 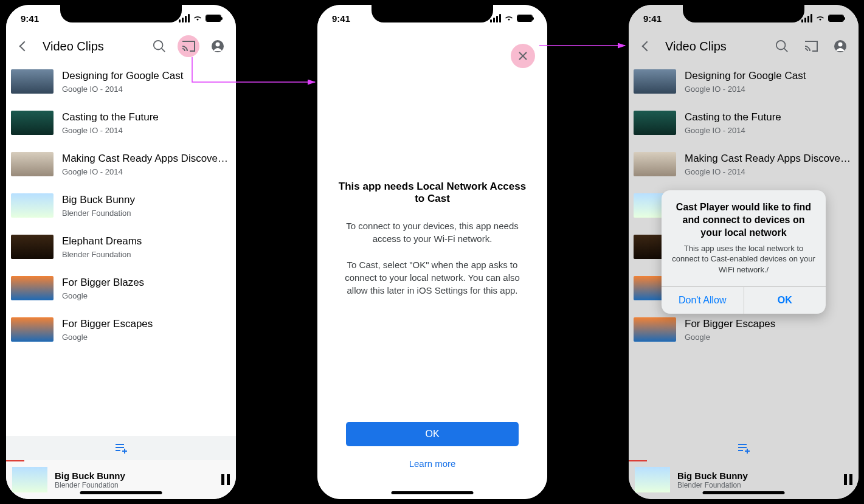 What do you see at coordinates (147, 330) in the screenshot?
I see `list-item-text: For Bigger EscapesGoogle` at bounding box center [147, 330].